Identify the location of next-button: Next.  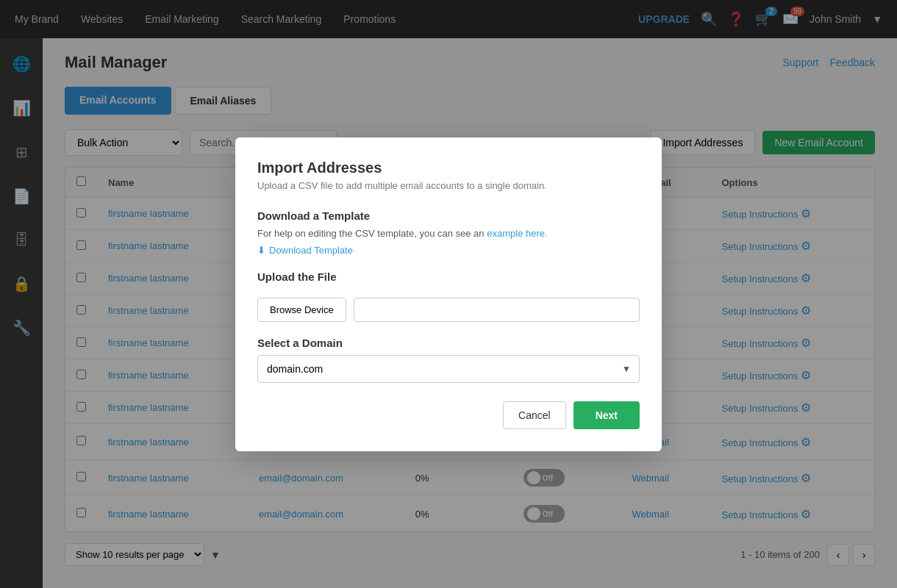
(607, 415).